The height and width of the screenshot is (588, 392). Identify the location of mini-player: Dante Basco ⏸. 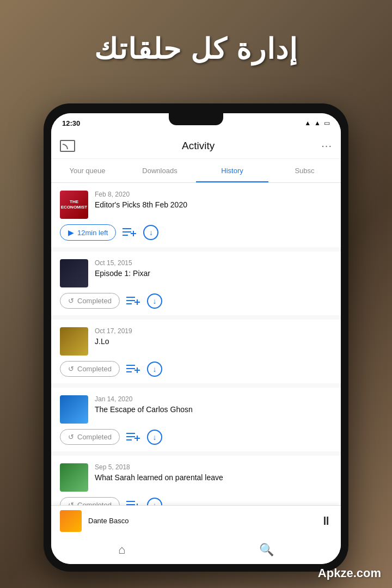
(196, 520).